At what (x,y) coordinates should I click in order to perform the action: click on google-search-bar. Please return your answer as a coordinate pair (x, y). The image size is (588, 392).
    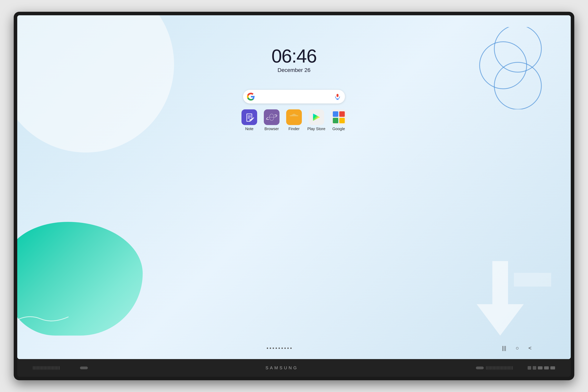
    Looking at the image, I should click on (294, 96).